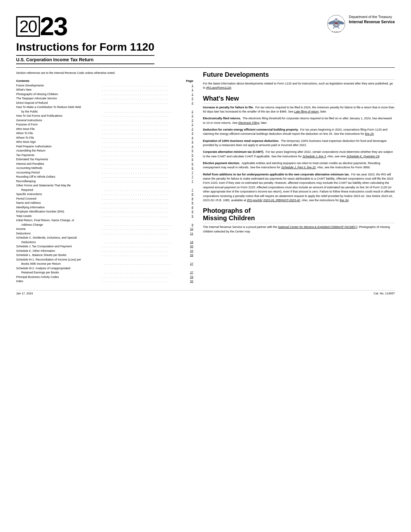 This screenshot has width=411, height=532. Describe the element at coordinates (191, 247) in the screenshot. I see `contents-row-page: 20` at that location.